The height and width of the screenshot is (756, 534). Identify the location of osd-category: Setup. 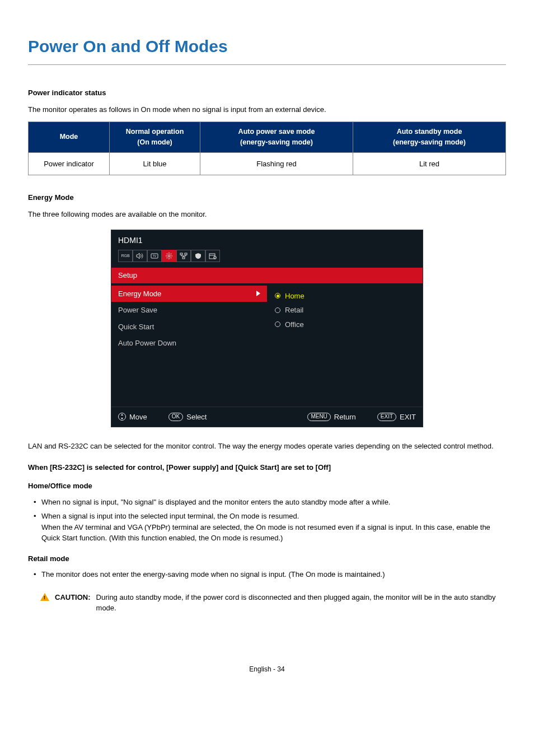
(267, 276).